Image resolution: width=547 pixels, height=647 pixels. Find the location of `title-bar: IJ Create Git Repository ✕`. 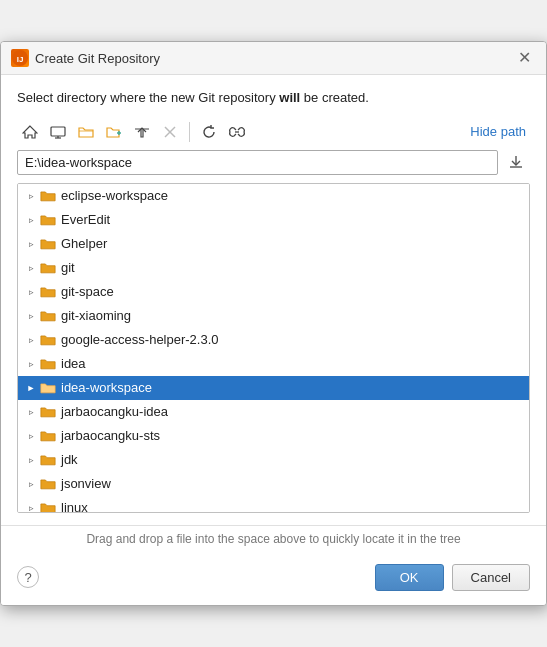

title-bar: IJ Create Git Repository ✕ is located at coordinates (274, 58).